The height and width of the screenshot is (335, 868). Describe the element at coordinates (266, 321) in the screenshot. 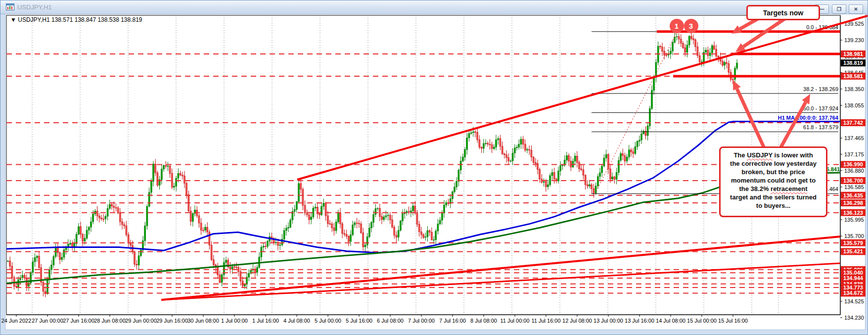

I see `svg-text: 1 Jul 16:00` at that location.